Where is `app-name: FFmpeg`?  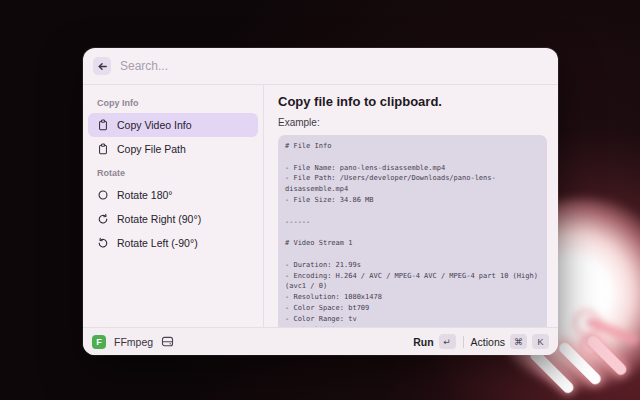 app-name: FFmpeg is located at coordinates (134, 342).